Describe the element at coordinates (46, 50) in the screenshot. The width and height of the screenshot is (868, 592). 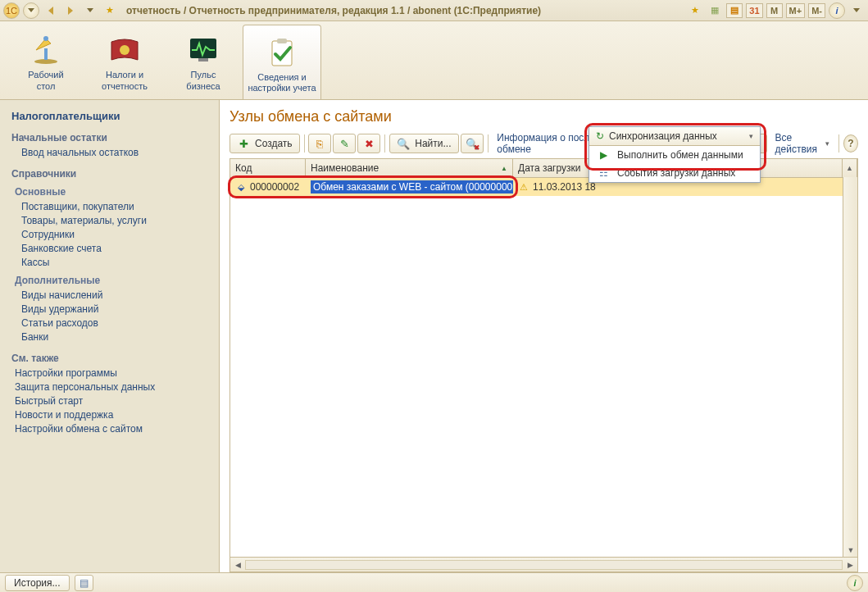
I see `desk-lamp-icon` at that location.